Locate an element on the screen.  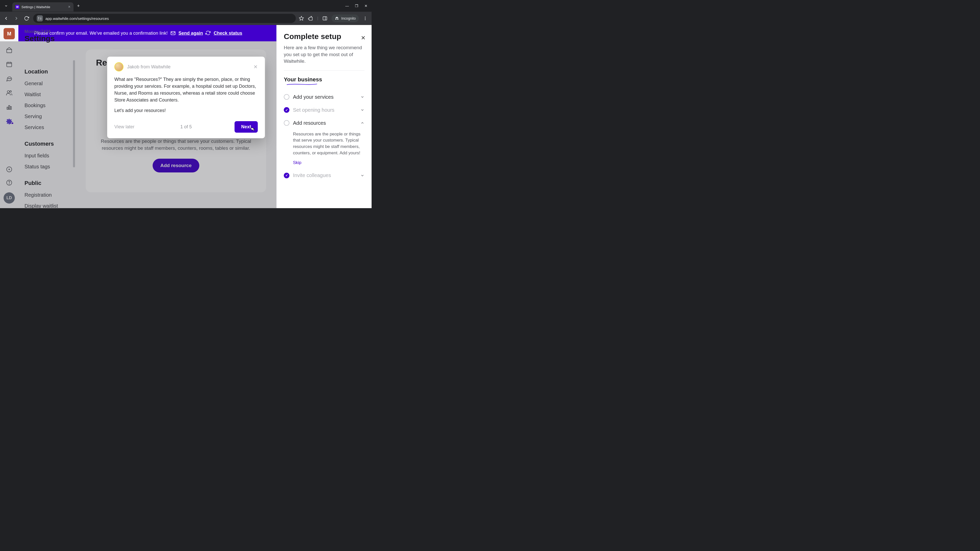
org-logo: M is located at coordinates (9, 33).